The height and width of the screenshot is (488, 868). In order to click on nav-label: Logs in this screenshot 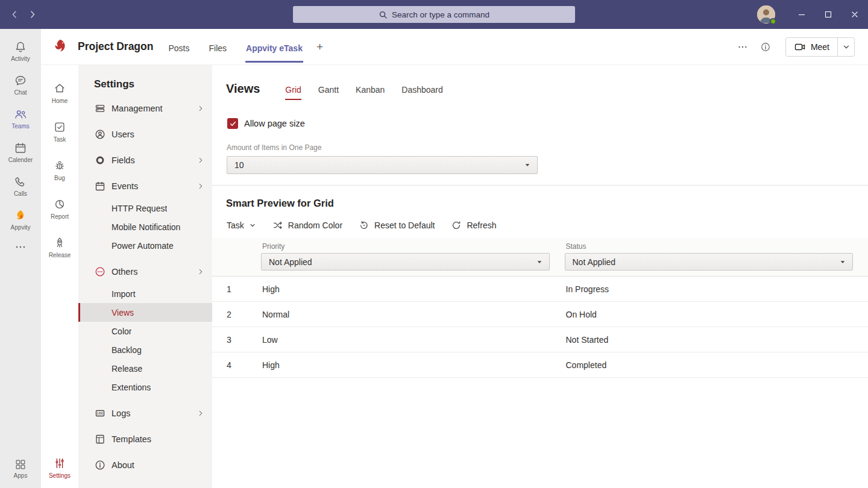, I will do `click(121, 413)`.